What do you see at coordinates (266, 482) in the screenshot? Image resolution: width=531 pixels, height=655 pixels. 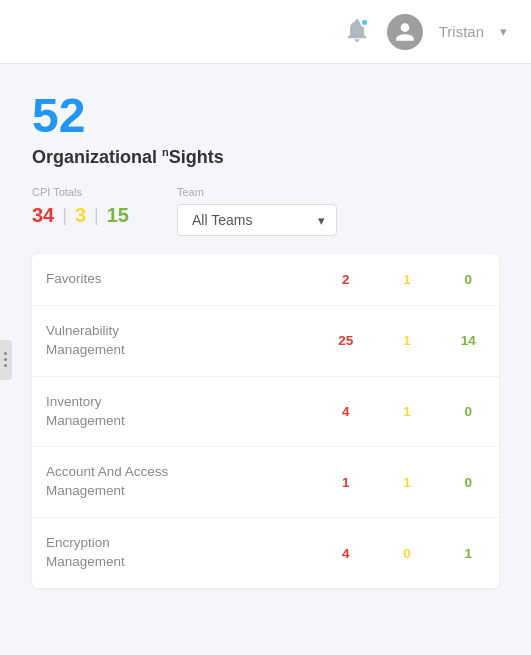 I see `table-row: Account And AccessManagement110` at bounding box center [266, 482].